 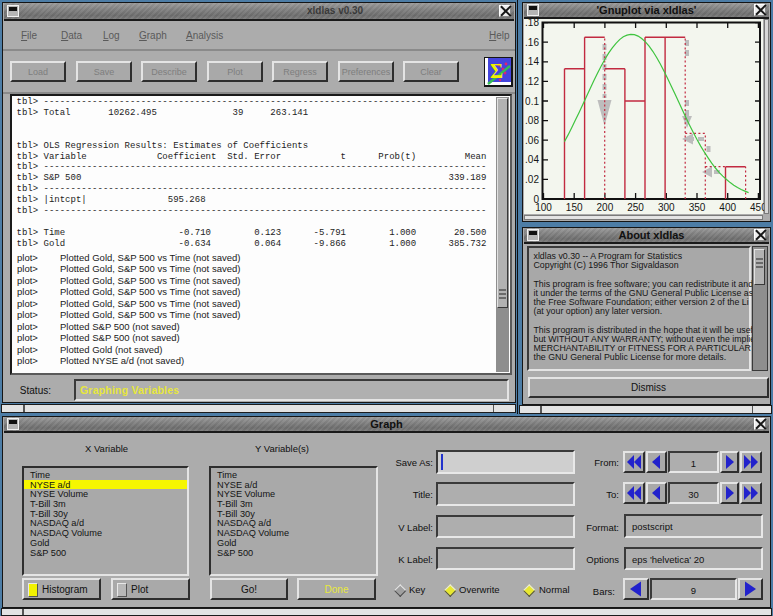 What do you see at coordinates (532, 180) in the screenshot?
I see `svg-text: .02` at bounding box center [532, 180].